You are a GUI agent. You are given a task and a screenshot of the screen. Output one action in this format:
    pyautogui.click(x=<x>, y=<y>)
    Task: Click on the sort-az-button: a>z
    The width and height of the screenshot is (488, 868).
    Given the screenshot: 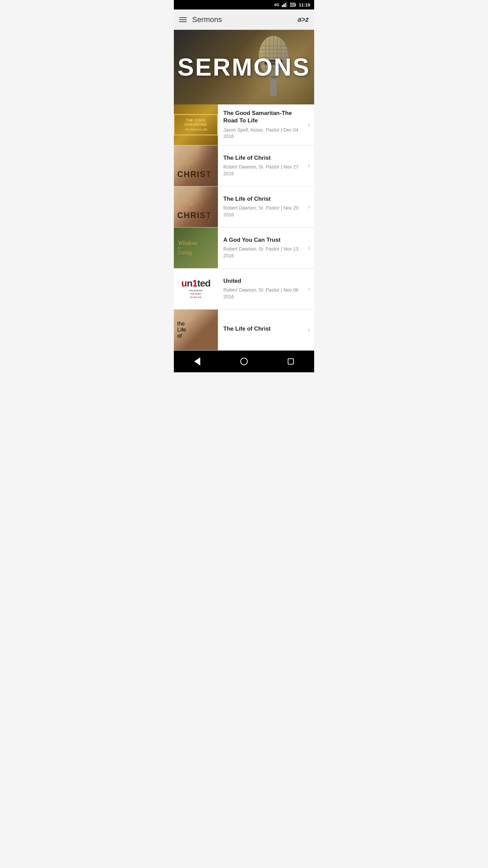 What is the action you would take?
    pyautogui.click(x=303, y=20)
    